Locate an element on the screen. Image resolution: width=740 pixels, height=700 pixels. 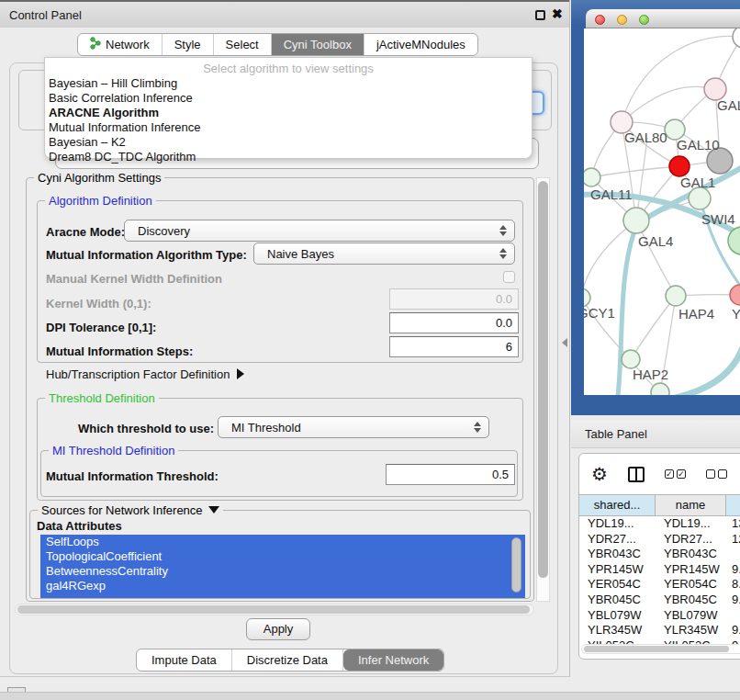
node-label: HAP4 is located at coordinates (696, 314).